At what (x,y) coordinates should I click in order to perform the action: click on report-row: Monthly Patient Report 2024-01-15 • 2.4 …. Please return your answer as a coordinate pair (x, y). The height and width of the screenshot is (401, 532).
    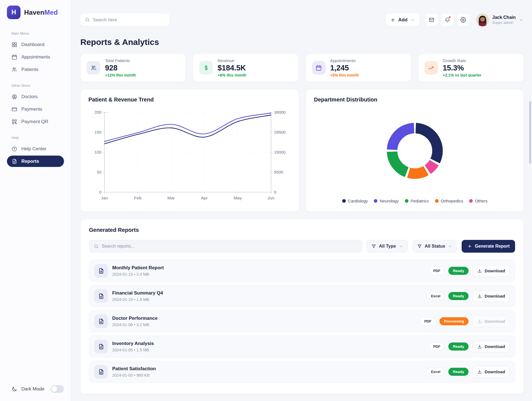
    Looking at the image, I should click on (302, 271).